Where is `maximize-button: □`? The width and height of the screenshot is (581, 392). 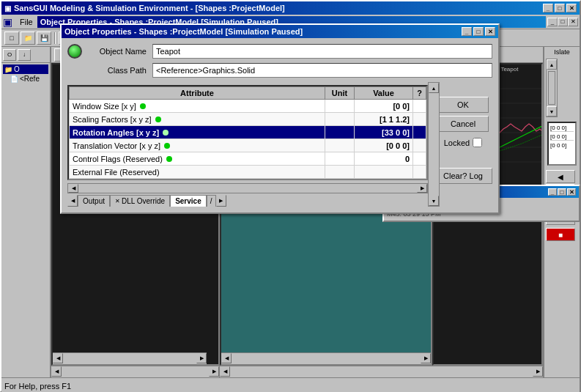
maximize-button: □ is located at coordinates (560, 8).